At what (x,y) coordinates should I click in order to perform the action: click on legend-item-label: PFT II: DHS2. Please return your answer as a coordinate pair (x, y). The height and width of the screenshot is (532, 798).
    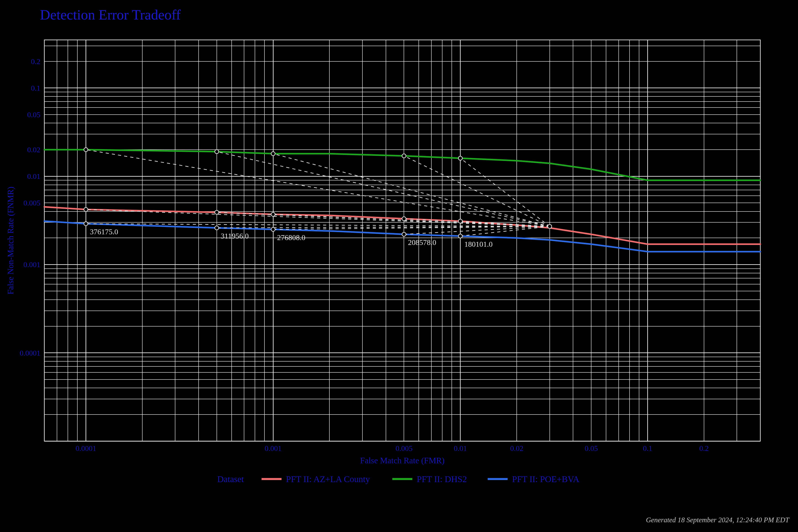
    Looking at the image, I should click on (442, 479).